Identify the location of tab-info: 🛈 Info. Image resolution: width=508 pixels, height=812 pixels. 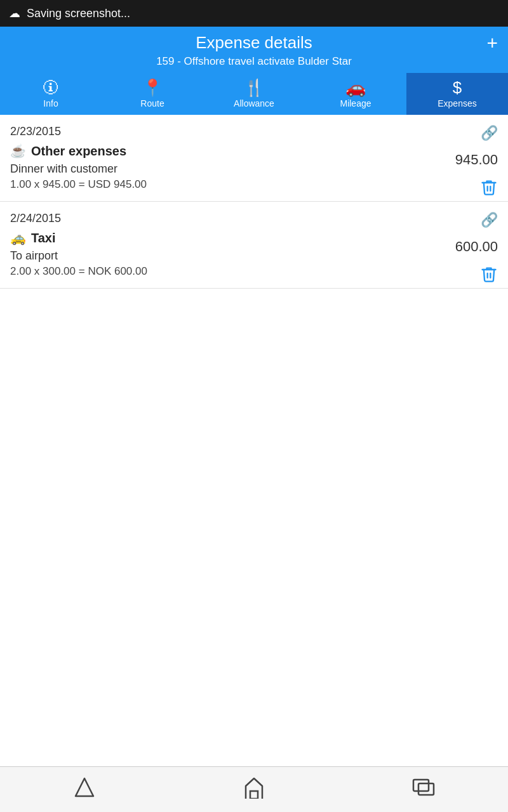
(51, 94).